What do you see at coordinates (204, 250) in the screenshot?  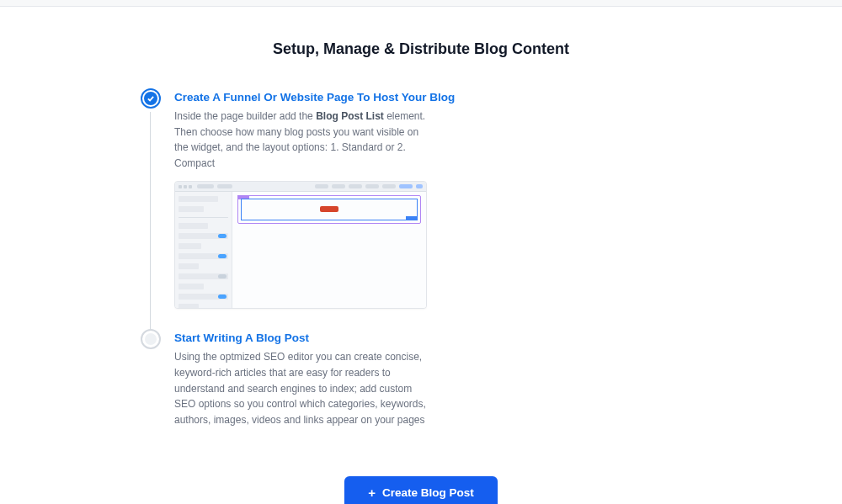 I see `screenshot-sidebar` at bounding box center [204, 250].